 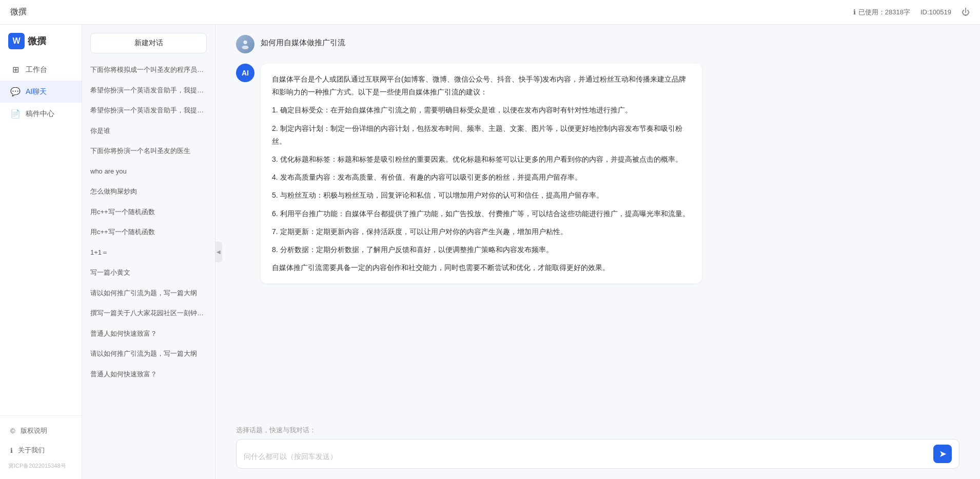 I want to click on topbar-right: ℹ 已使用：28318字 ID:100519 ⏻, so click(x=911, y=12).